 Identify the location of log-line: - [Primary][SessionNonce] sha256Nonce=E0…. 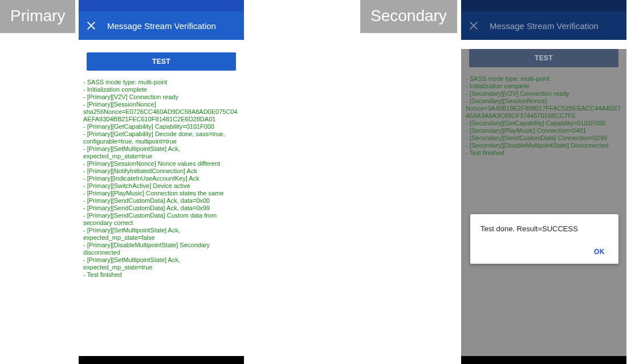
(161, 112).